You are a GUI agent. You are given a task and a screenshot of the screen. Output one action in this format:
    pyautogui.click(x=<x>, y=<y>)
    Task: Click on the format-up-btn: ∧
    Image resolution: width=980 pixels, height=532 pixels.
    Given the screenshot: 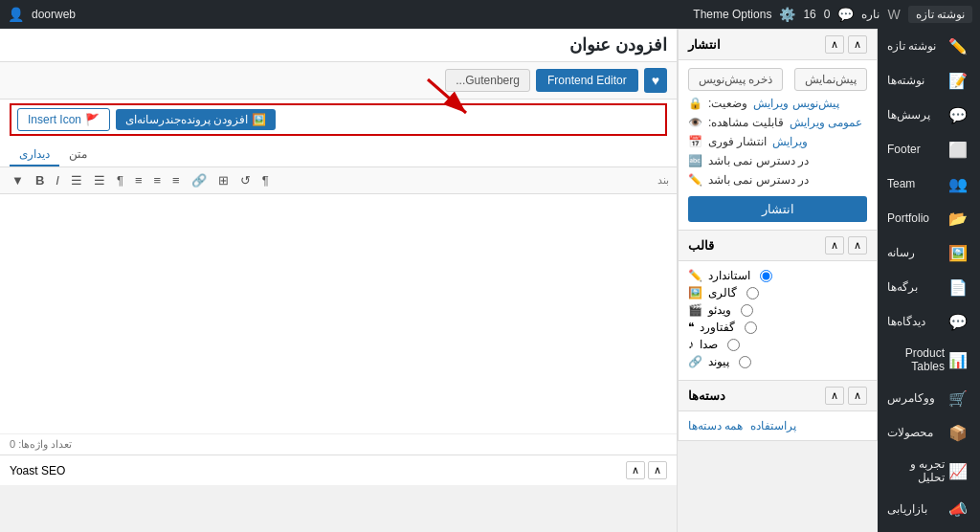 What is the action you would take?
    pyautogui.click(x=835, y=245)
    